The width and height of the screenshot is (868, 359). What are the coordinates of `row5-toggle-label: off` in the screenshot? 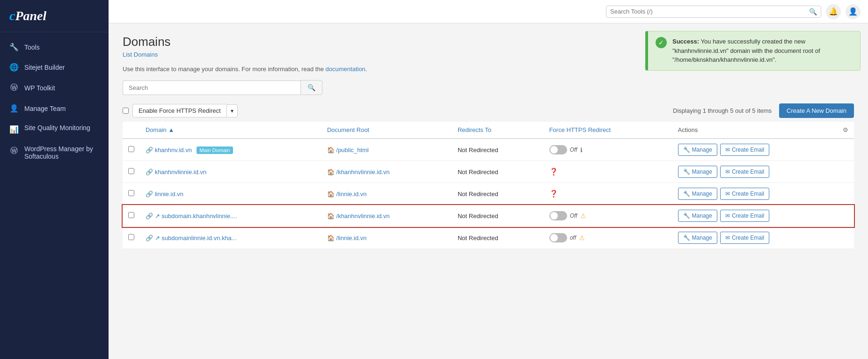 It's located at (573, 238).